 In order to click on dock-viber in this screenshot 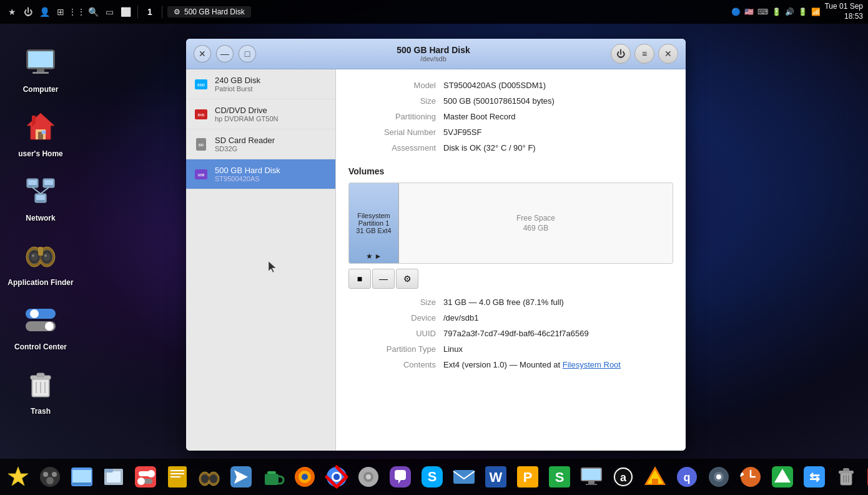, I will do `click(400, 477)`.